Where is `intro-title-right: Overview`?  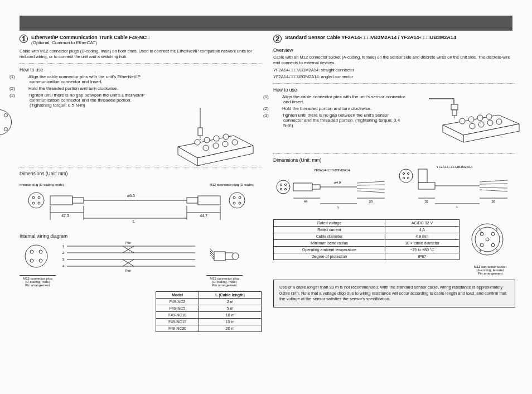
intro-title-right: Overview is located at coordinates (394, 50).